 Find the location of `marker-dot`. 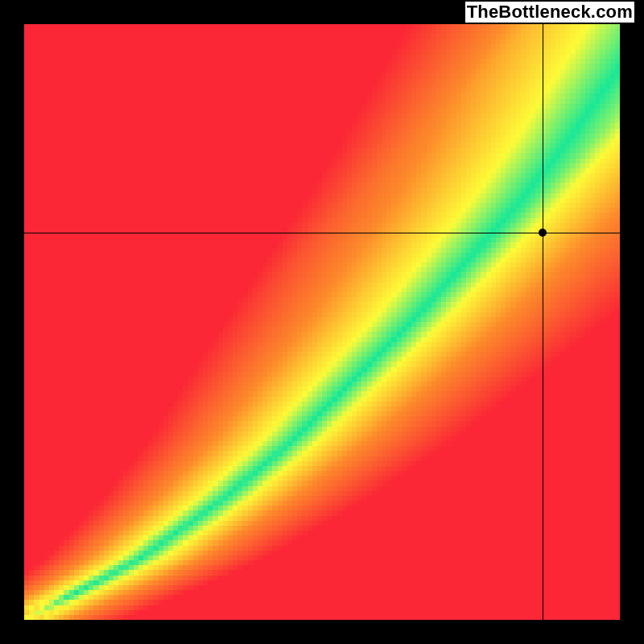

marker-dot is located at coordinates (543, 233).